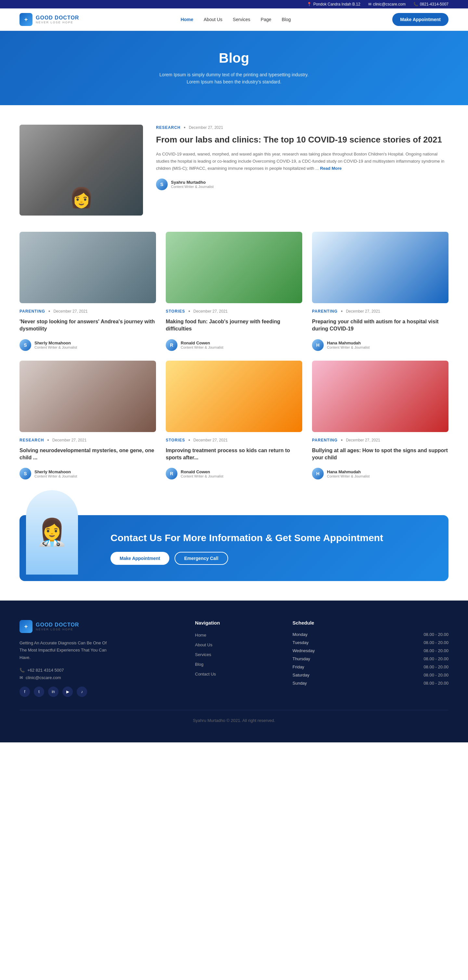 The image size is (468, 980). Describe the element at coordinates (334, 4) in the screenshot. I see `topbar-address: 📍 Pondok Candra Indah B.12` at that location.